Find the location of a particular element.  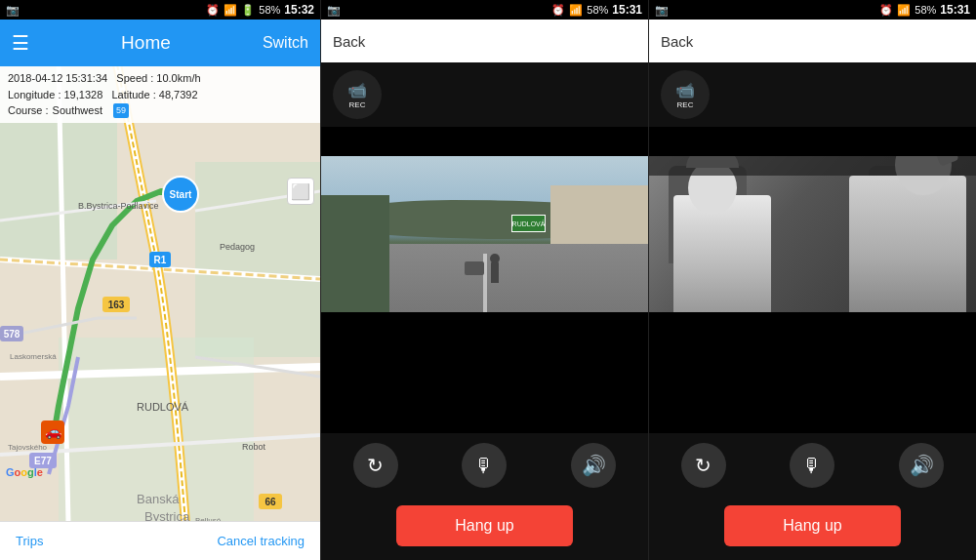

video2-rec-label: REC is located at coordinates (685, 105).